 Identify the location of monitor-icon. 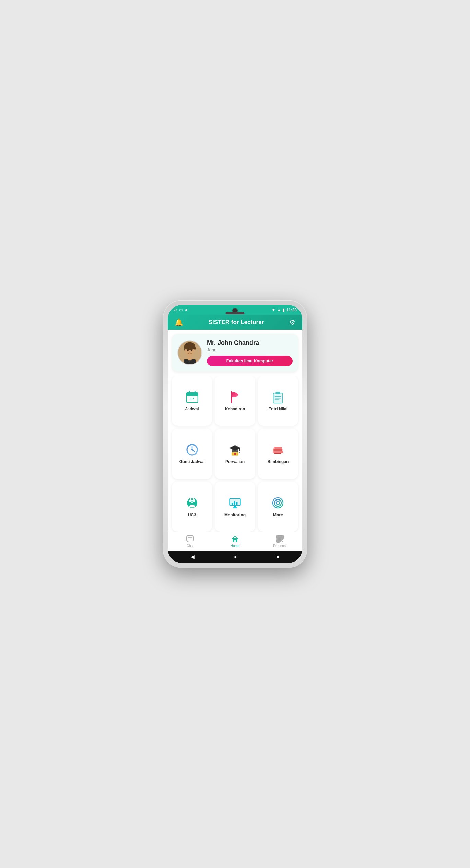
(235, 503).